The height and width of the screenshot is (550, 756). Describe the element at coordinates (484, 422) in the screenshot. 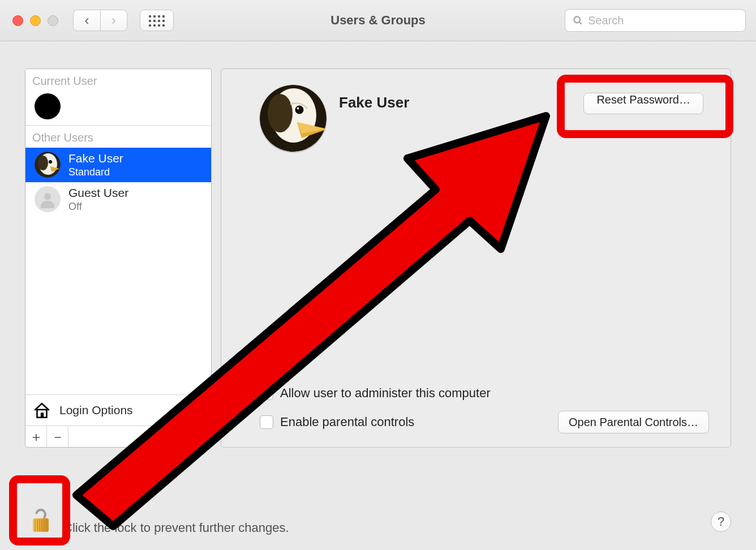

I see `parental-checkbox-row: Enable parental controls Open Parental C…` at that location.